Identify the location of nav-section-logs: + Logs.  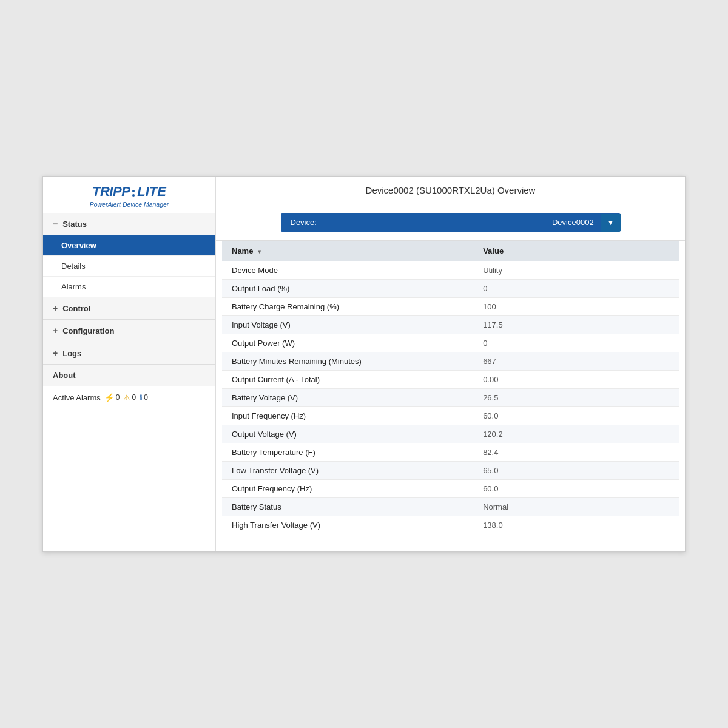
(129, 353).